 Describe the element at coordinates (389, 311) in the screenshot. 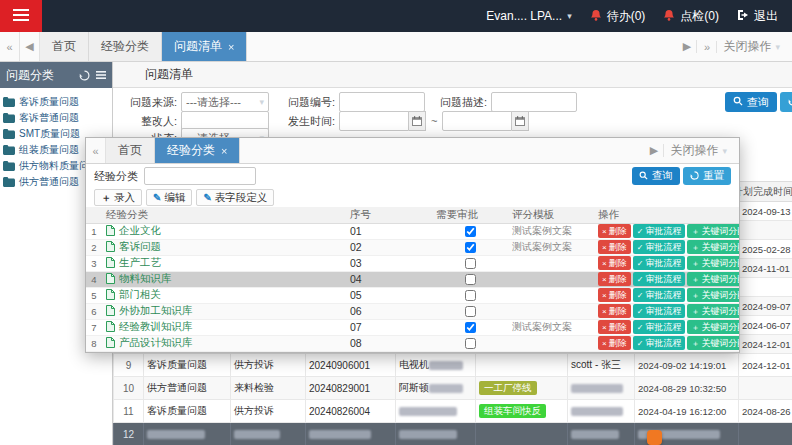

I see `category-order: 06` at that location.